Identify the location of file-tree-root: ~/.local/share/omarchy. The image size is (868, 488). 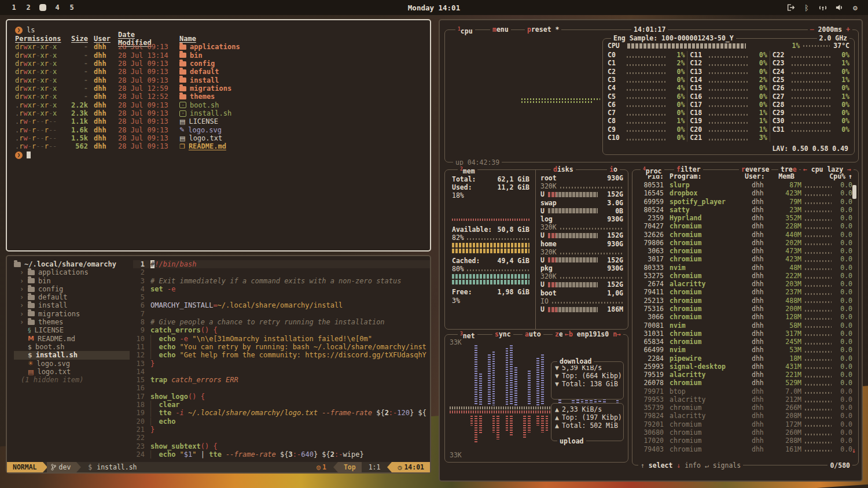
(73, 264).